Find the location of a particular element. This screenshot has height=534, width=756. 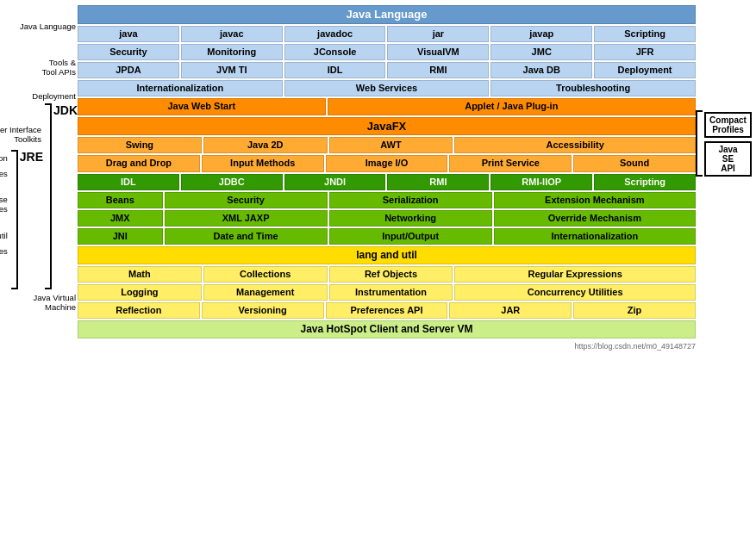

ui-swing: Swing is located at coordinates (140, 145).